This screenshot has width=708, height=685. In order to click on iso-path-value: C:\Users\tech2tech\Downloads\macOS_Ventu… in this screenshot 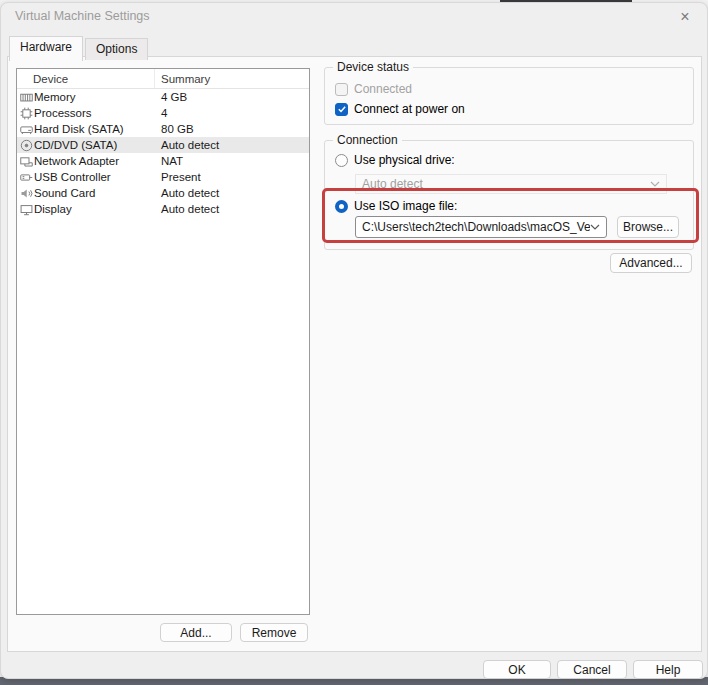, I will do `click(476, 227)`.